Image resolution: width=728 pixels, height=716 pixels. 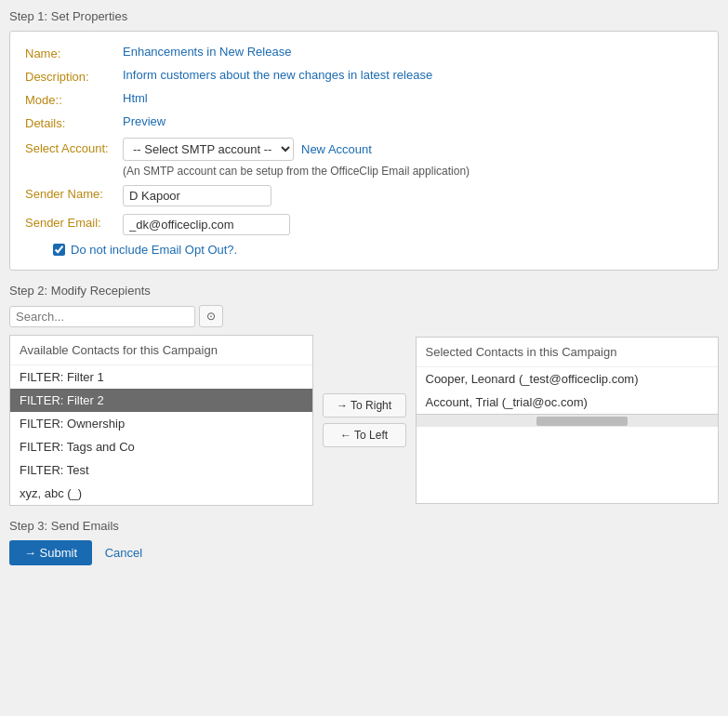 I want to click on transfer-buttons: → To Right ← To Left, so click(x=364, y=420).